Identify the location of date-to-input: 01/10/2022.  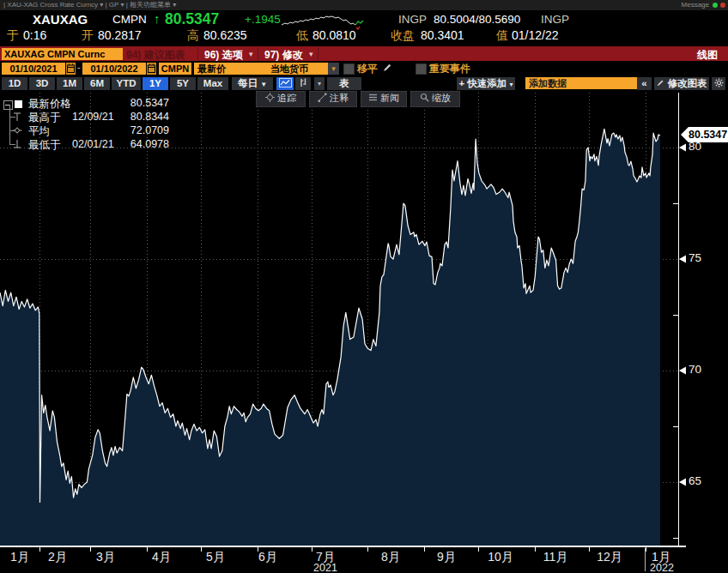
(114, 69).